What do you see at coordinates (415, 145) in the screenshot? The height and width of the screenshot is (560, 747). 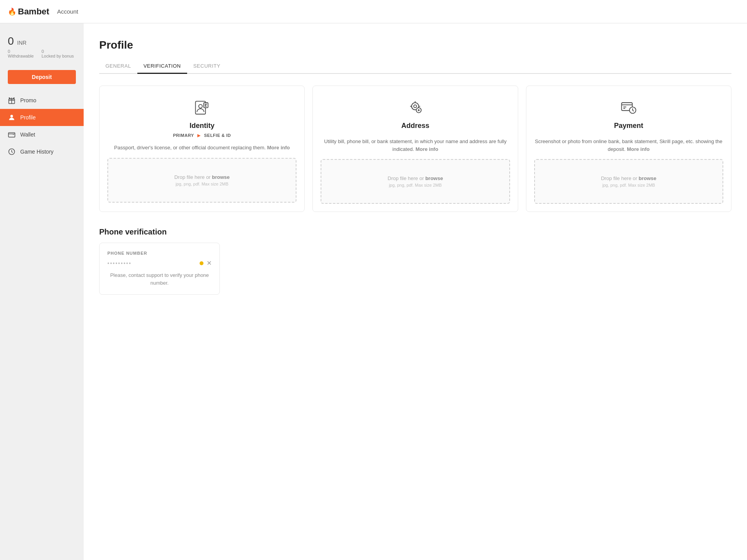 I see `address-desc: Utility bill, phone bill, or bank statem…` at bounding box center [415, 145].